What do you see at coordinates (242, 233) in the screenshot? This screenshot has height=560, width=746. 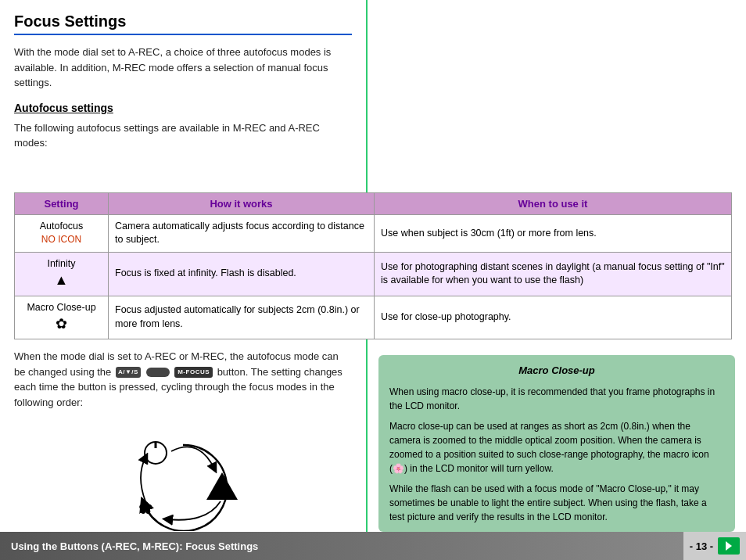 I see `how-cell-autofocus: Camera automatically adjusts focus accor…` at bounding box center [242, 233].